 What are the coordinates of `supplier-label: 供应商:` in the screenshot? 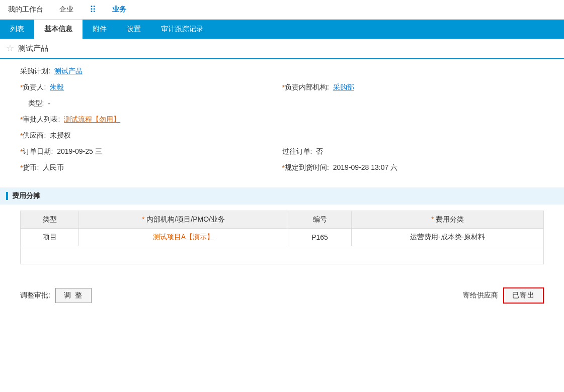 It's located at (35, 136).